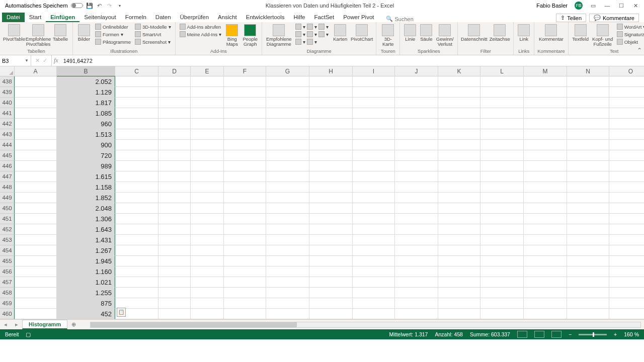 The width and height of the screenshot is (644, 362). Describe the element at coordinates (417, 272) in the screenshot. I see `cell-J456` at that location.